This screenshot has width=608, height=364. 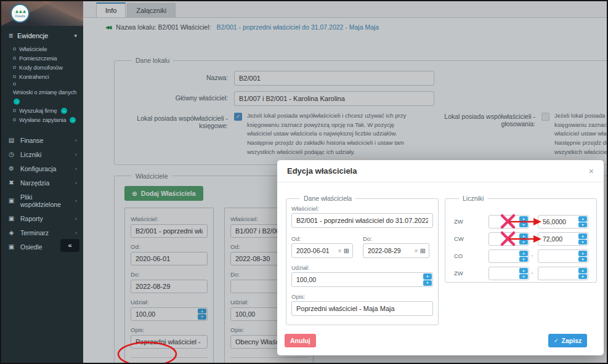 What do you see at coordinates (509, 273) in the screenshot?
I see `counter-old-field: ▴ ▾` at bounding box center [509, 273].